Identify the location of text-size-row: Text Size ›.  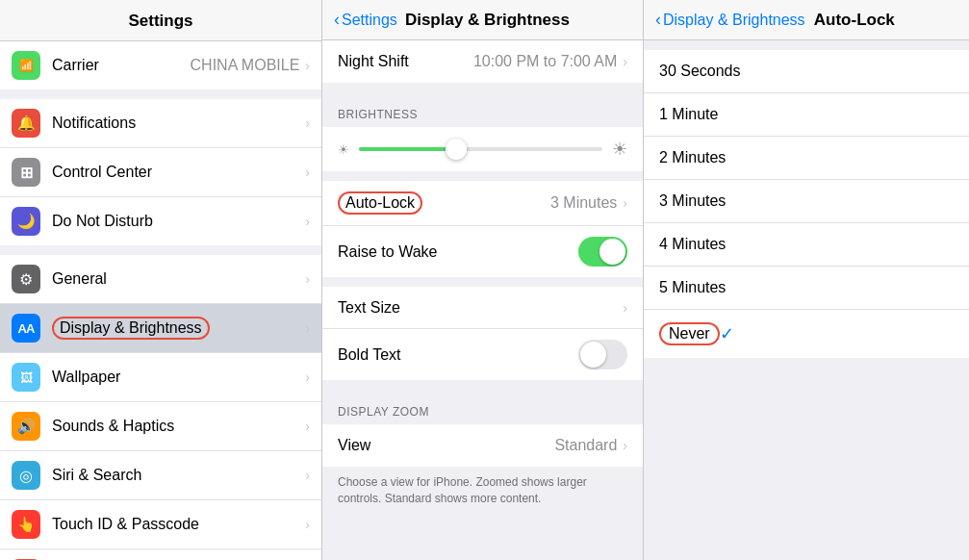
(483, 308).